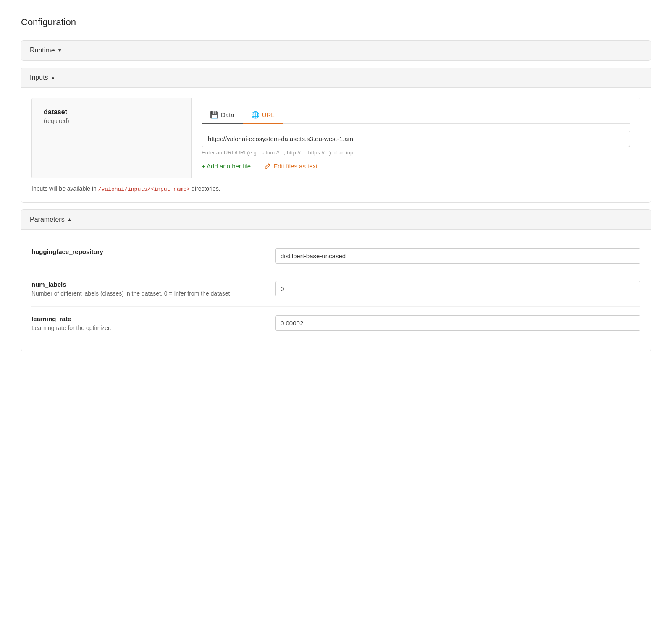  Describe the element at coordinates (336, 50) in the screenshot. I see `runtime-section: Runtime ▼` at that location.